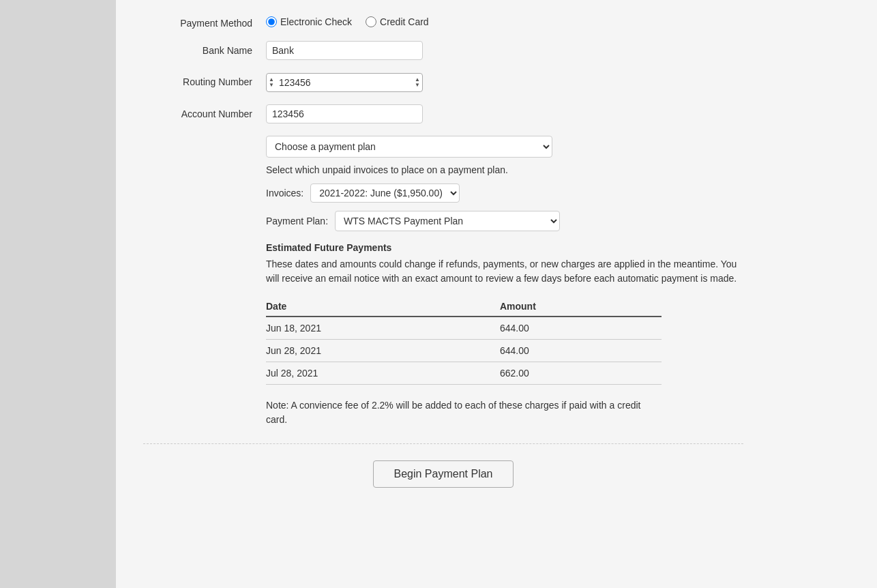  What do you see at coordinates (505, 248) in the screenshot?
I see `estimated-heading: Estimated Future Payments` at bounding box center [505, 248].